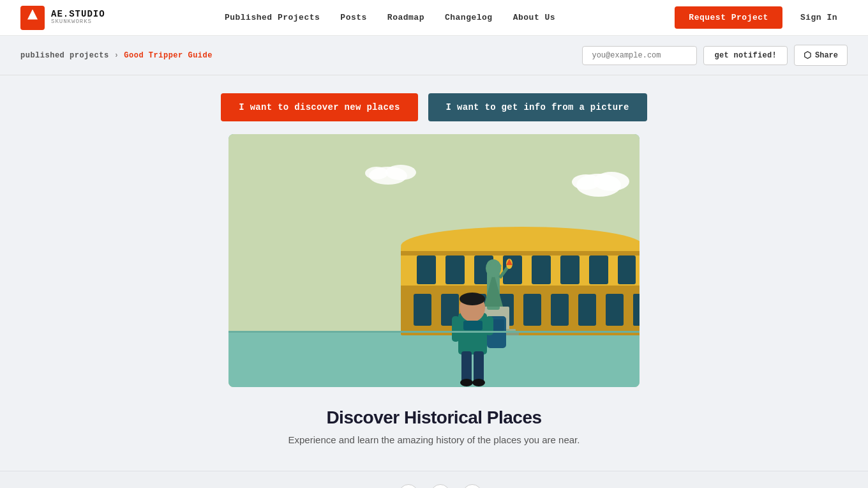 Image resolution: width=868 pixels, height=488 pixels. What do you see at coordinates (168, 56) in the screenshot?
I see `breadcrumb-current: Good Tripper Guide` at bounding box center [168, 56].